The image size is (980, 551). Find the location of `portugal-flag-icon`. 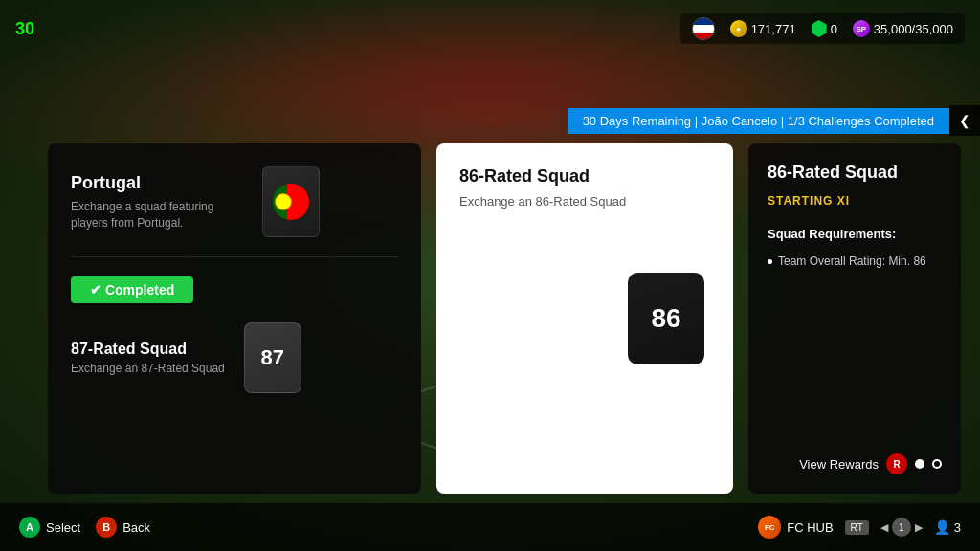

portugal-flag-icon is located at coordinates (291, 202).